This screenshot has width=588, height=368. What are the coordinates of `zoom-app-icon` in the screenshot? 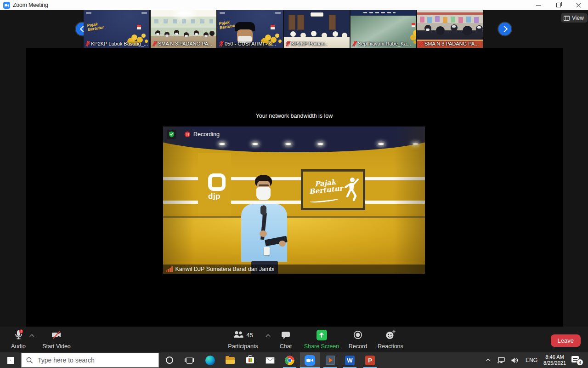 It's located at (6, 6).